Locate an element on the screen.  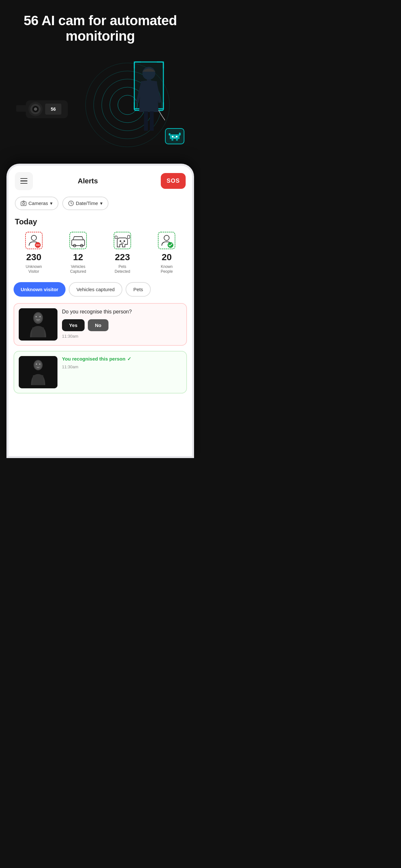
stat-known-people: 20 KnownPeople is located at coordinates (167, 253).